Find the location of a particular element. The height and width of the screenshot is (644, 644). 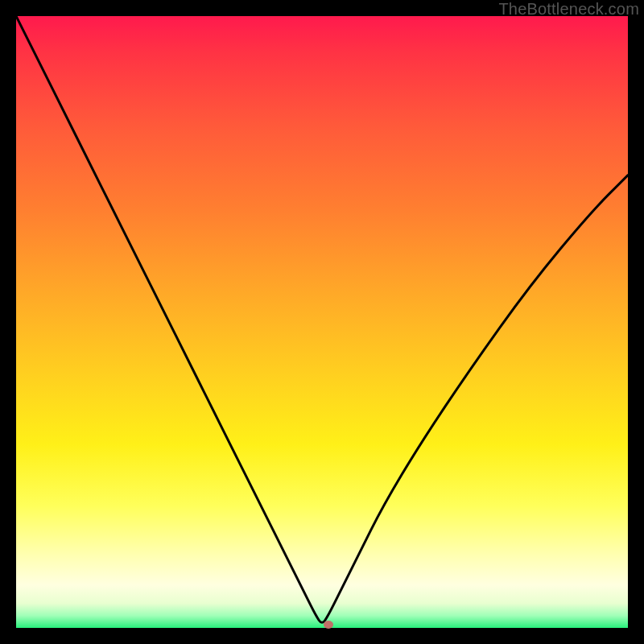

min-marker-dot is located at coordinates (328, 625).